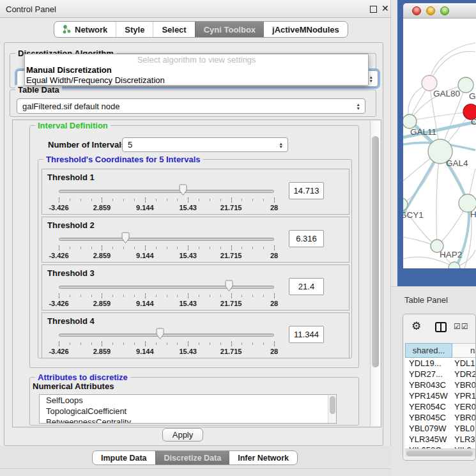 The image size is (476, 476). What do you see at coordinates (441, 396) in the screenshot?
I see `table-row: YPR145W YPR1` at bounding box center [441, 396].